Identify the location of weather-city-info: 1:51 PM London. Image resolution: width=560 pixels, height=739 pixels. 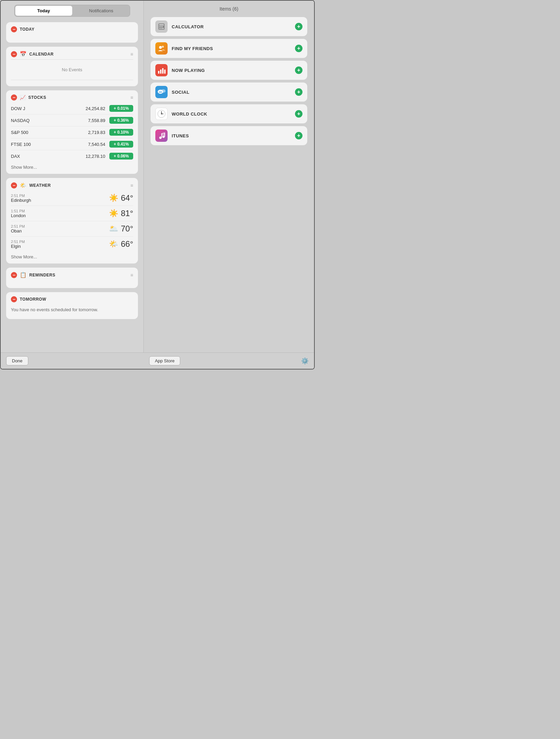
(60, 213).